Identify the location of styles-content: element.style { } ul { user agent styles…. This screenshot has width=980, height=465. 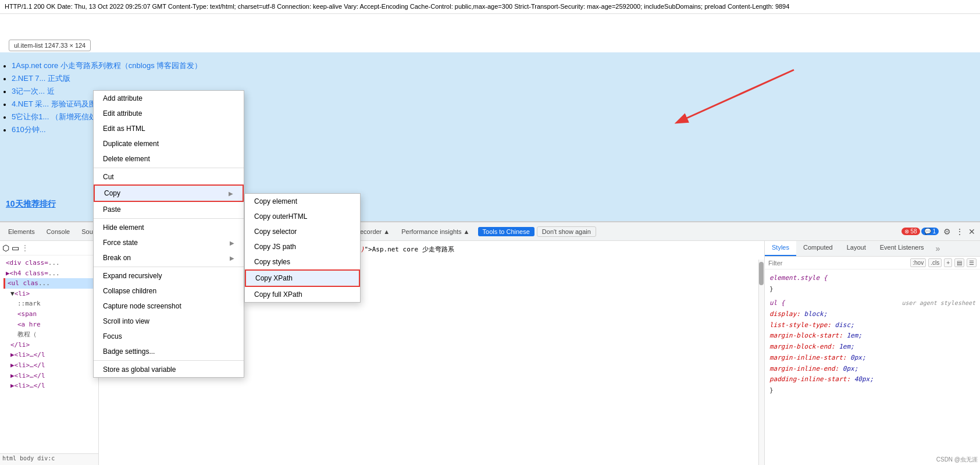
(872, 361).